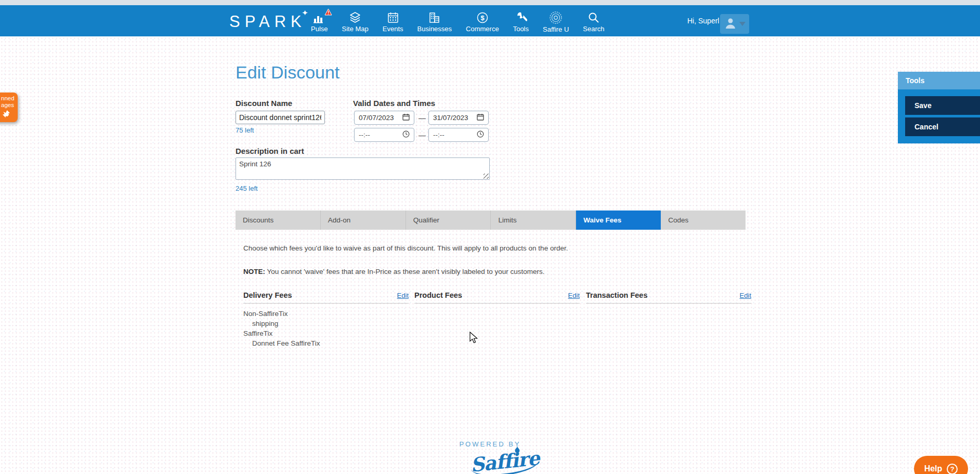 Image resolution: width=980 pixels, height=474 pixels. What do you see at coordinates (746, 295) in the screenshot?
I see `transaction-fees-edit-link: Edit` at bounding box center [746, 295].